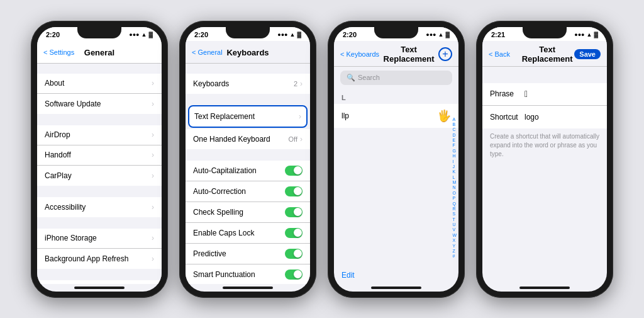 The image size is (644, 318). Describe the element at coordinates (294, 233) in the screenshot. I see `caps-lock-toggle` at that location.